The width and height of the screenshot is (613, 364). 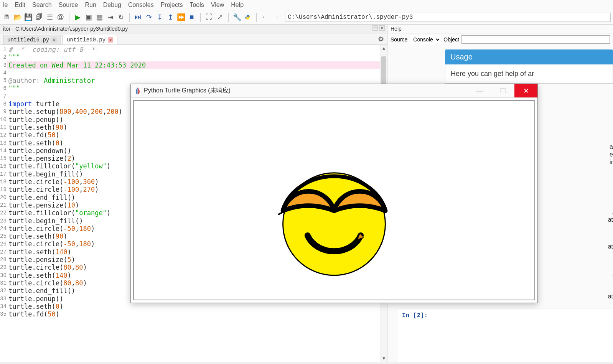 What do you see at coordinates (276, 17) in the screenshot?
I see `forward-icon: →` at bounding box center [276, 17].